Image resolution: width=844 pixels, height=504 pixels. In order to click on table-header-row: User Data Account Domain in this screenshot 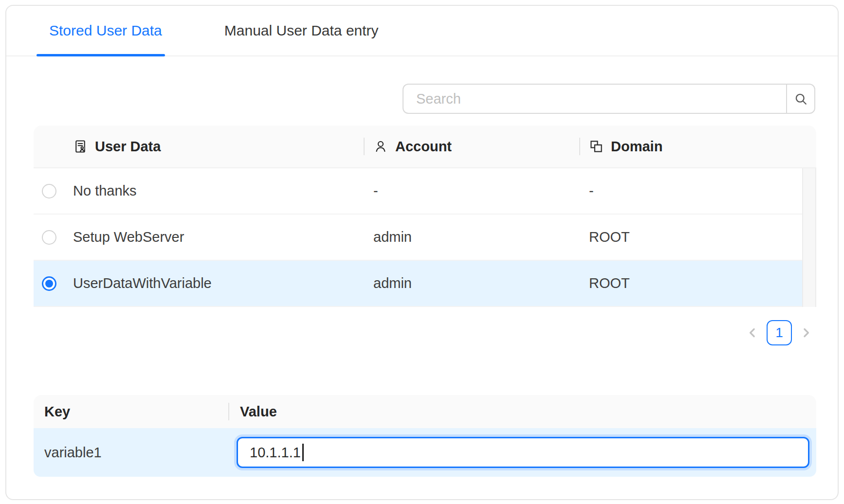, I will do `click(425, 147)`.